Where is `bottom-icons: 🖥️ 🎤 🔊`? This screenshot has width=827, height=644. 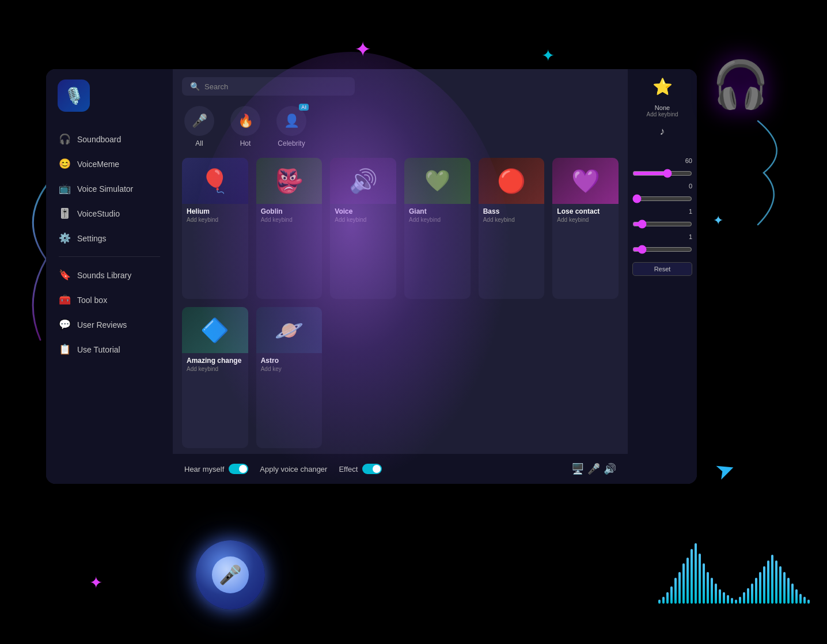 bottom-icons: 🖥️ 🎤 🔊 is located at coordinates (594, 469).